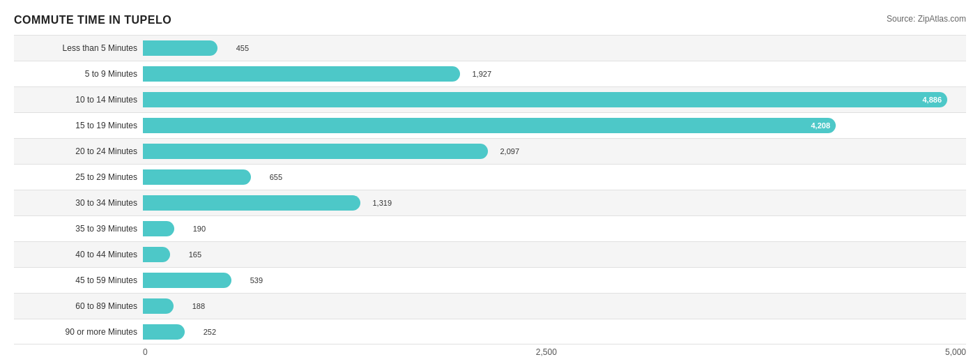 Image resolution: width=980 pixels, height=364 pixels. I want to click on bar-area: 455, so click(555, 48).